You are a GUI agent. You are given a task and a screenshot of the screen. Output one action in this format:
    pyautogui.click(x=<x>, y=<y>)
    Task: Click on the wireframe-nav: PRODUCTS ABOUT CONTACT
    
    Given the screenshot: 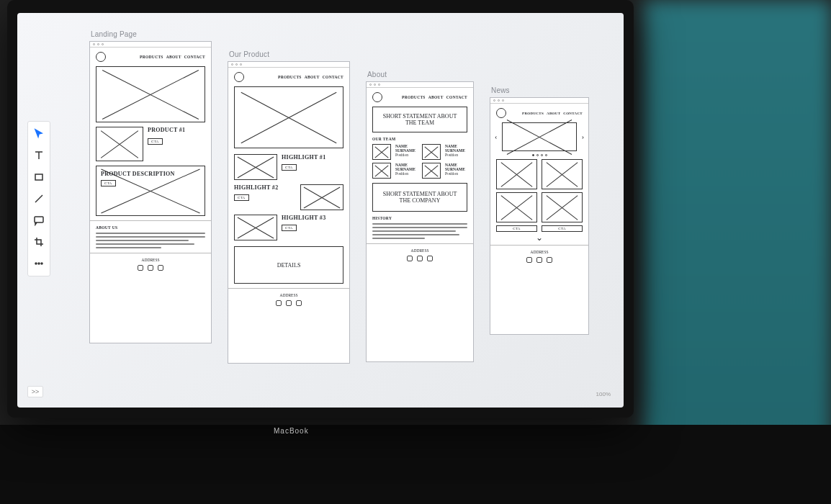 What is the action you would take?
    pyautogui.click(x=420, y=97)
    